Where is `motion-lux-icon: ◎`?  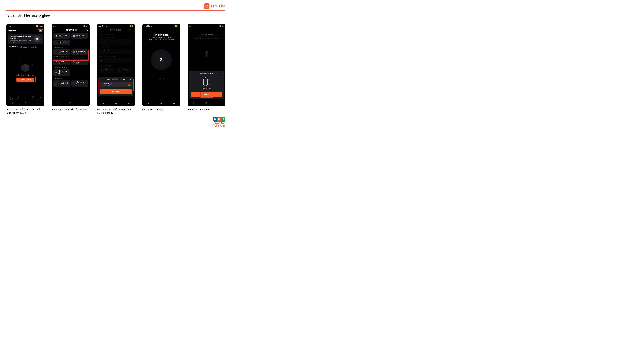 motion-lux-icon: ◎ is located at coordinates (74, 62).